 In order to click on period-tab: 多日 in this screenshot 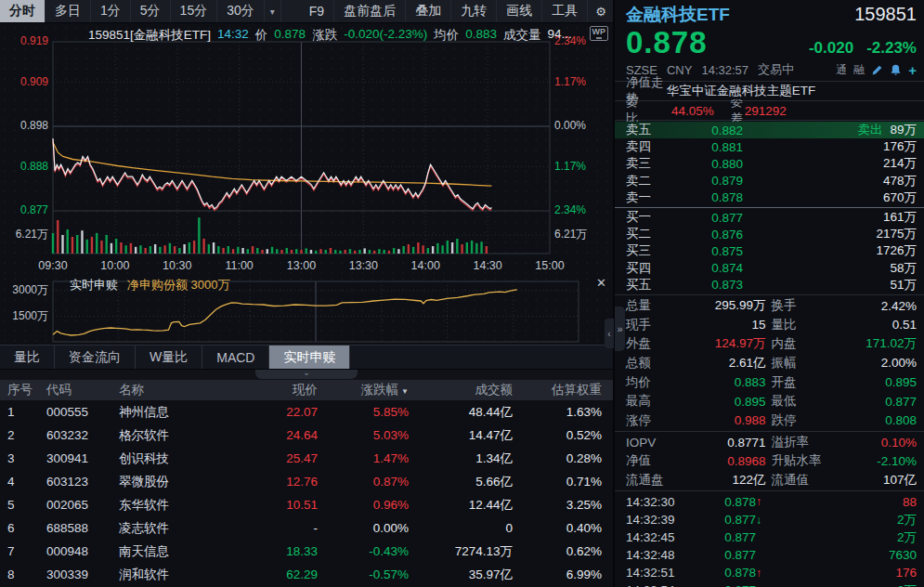, I will do `click(69, 11)`.